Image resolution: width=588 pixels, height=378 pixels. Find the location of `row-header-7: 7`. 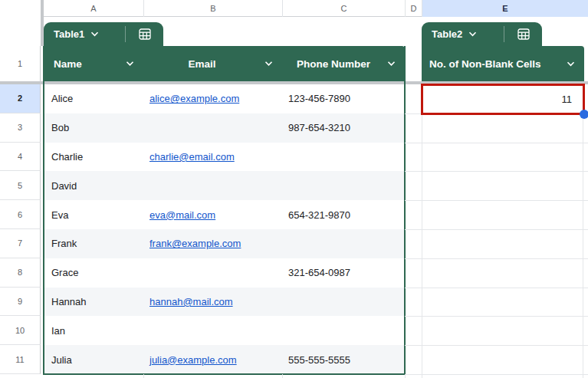

row-header-7: 7 is located at coordinates (20, 244).